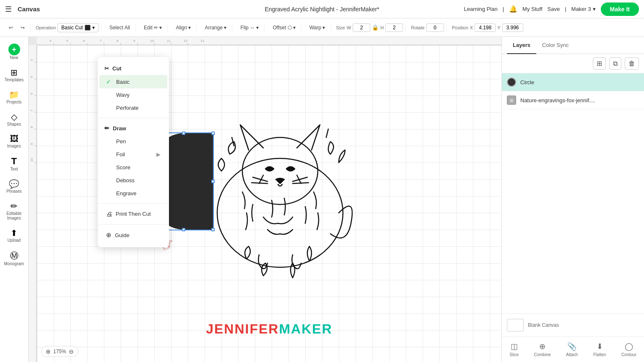 The width and height of the screenshot is (644, 362). I want to click on blank-canvas-section: Blank Canvas, so click(573, 325).